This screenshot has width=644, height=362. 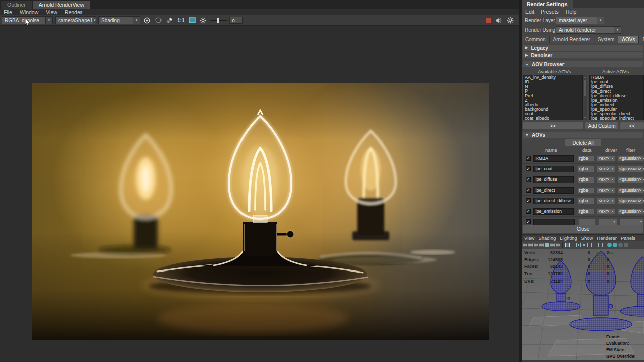 I want to click on menu-window: Window, so click(x=29, y=12).